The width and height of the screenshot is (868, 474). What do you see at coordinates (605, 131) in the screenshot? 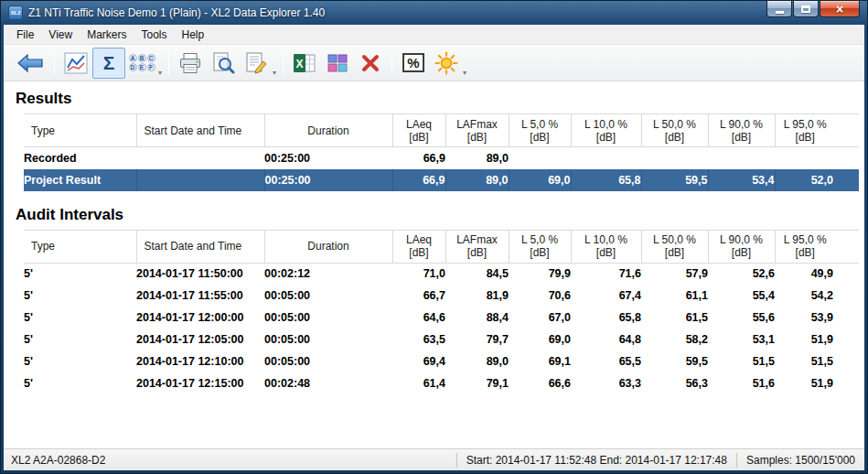
I see `column-header: L 10,0 % [dB]` at bounding box center [605, 131].